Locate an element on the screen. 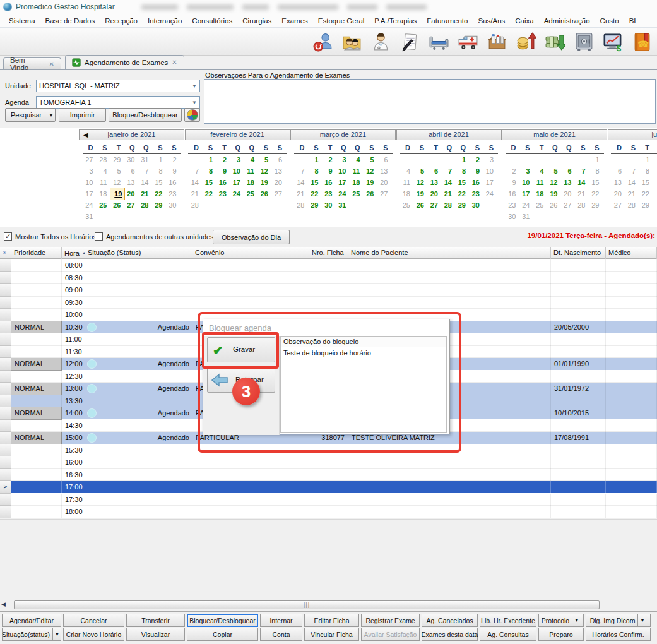  bottom-lib-hr-excedente: Lib. Hr. Excedente is located at coordinates (508, 620).